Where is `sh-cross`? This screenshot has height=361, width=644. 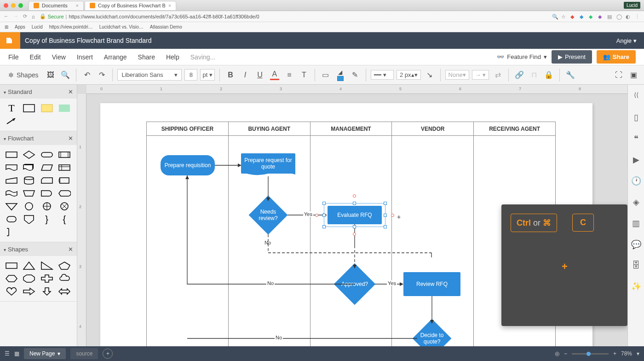 sh-cross is located at coordinates (47, 279).